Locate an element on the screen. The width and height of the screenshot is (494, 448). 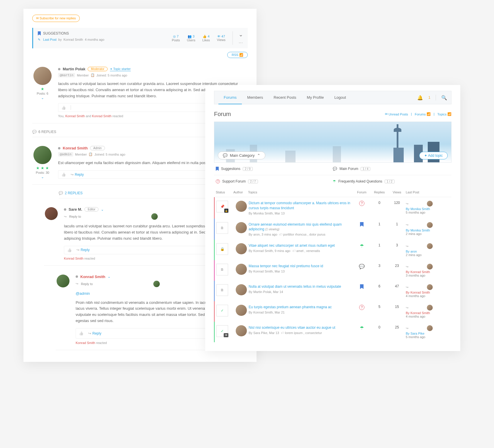
bookmark-icon is located at coordinates (39, 33).